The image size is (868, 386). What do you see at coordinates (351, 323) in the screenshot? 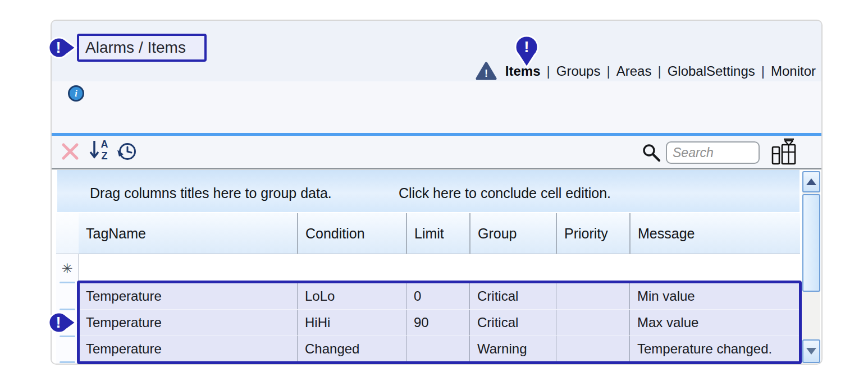
I see `cell-condition: HiHi` at bounding box center [351, 323].